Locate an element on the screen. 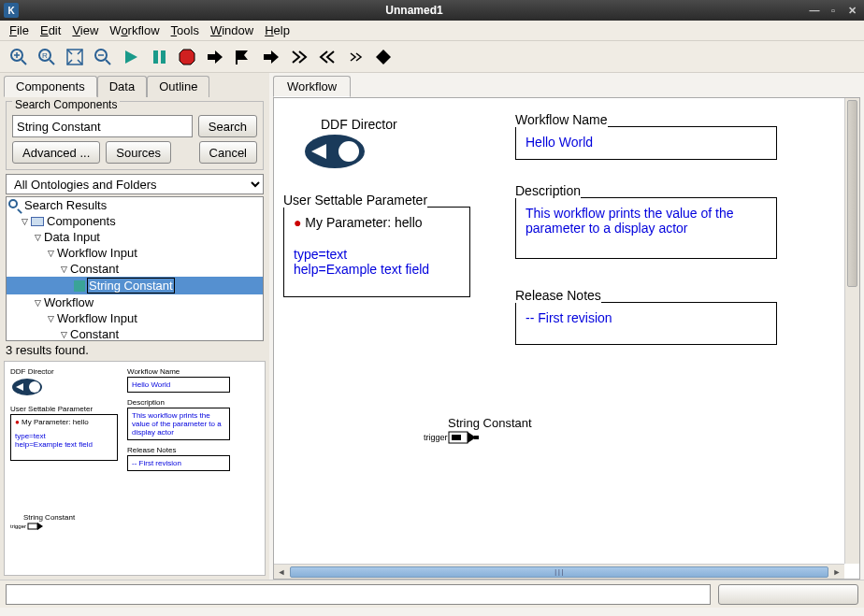 The height and width of the screenshot is (616, 864). menu-help: Help is located at coordinates (277, 30).